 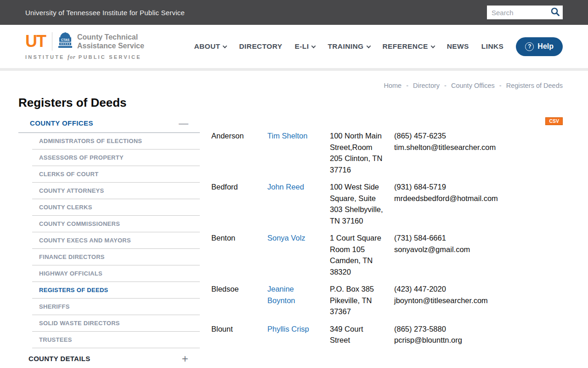 What do you see at coordinates (116, 307) in the screenshot?
I see `sidebar-item-sheriffs: SHERIFFS` at bounding box center [116, 307].